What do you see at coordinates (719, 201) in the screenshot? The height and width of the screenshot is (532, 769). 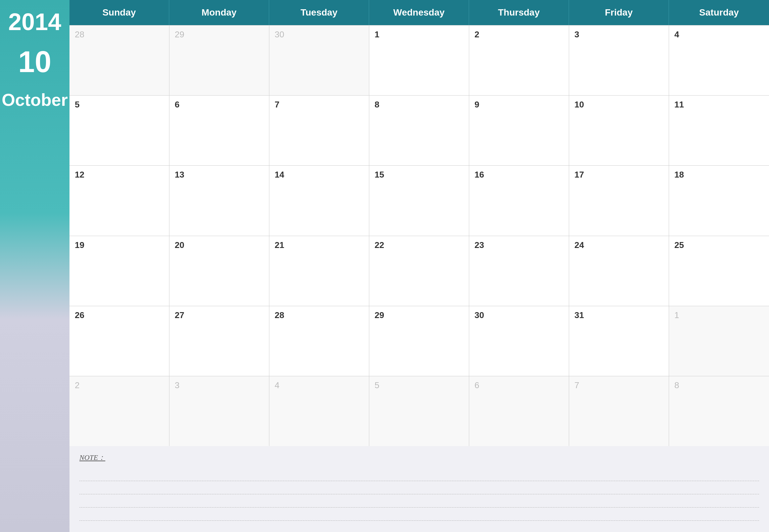 I see `day-cell: 18` at bounding box center [719, 201].